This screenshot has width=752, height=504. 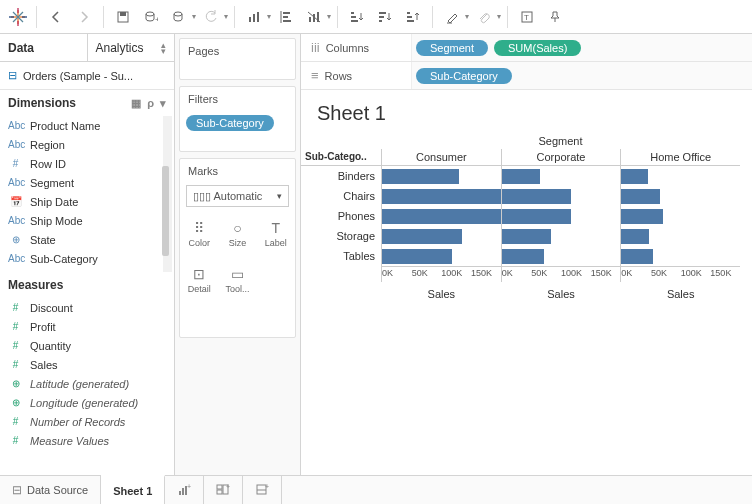 What do you see at coordinates (199, 234) in the screenshot?
I see `marks-color: ⠿Color` at bounding box center [199, 234].